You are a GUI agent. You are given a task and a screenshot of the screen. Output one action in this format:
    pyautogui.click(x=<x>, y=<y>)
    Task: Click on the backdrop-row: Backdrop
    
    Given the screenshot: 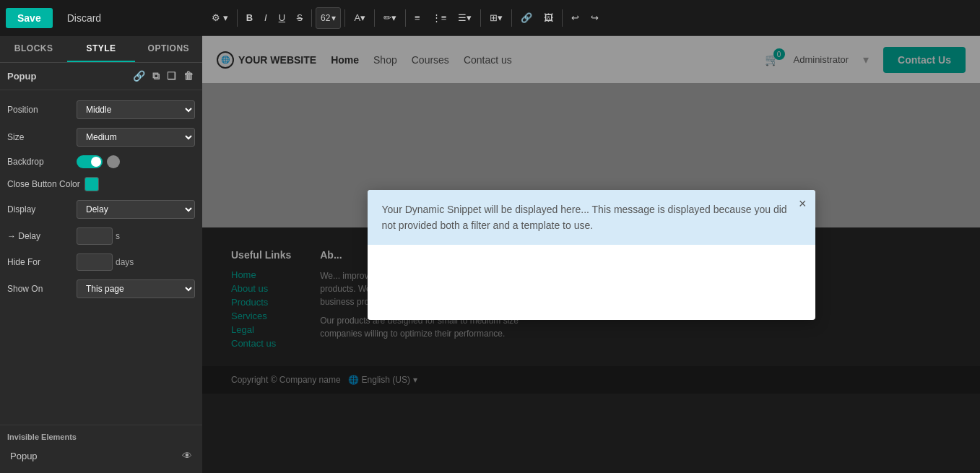 What is the action you would take?
    pyautogui.click(x=101, y=162)
    